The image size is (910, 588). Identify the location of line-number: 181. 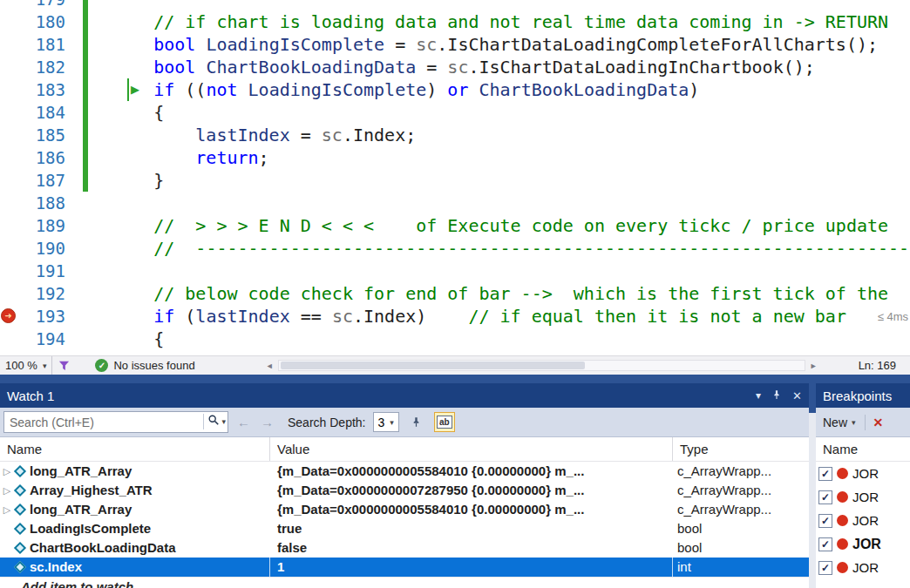
(42, 44).